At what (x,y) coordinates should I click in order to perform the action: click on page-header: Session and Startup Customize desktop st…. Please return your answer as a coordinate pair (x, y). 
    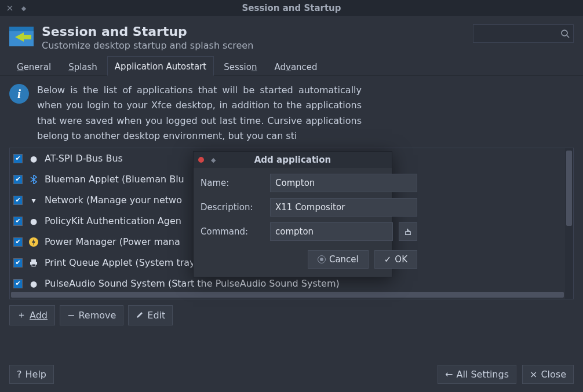
    Looking at the image, I should click on (292, 36).